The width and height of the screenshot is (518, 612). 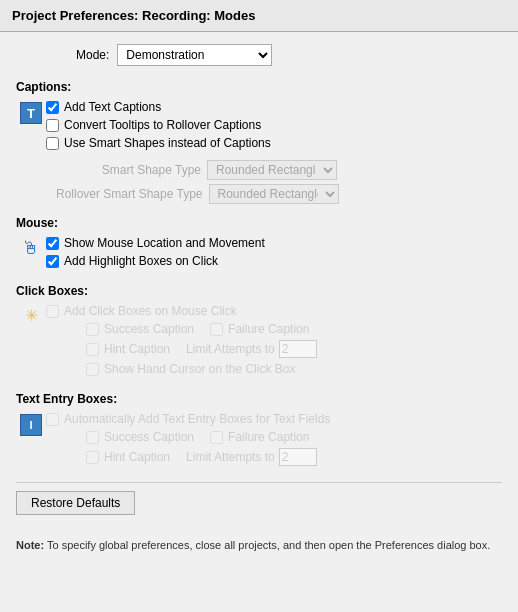 I want to click on mode-row: Mode: Demonstration Assessment Training …, so click(x=289, y=55).